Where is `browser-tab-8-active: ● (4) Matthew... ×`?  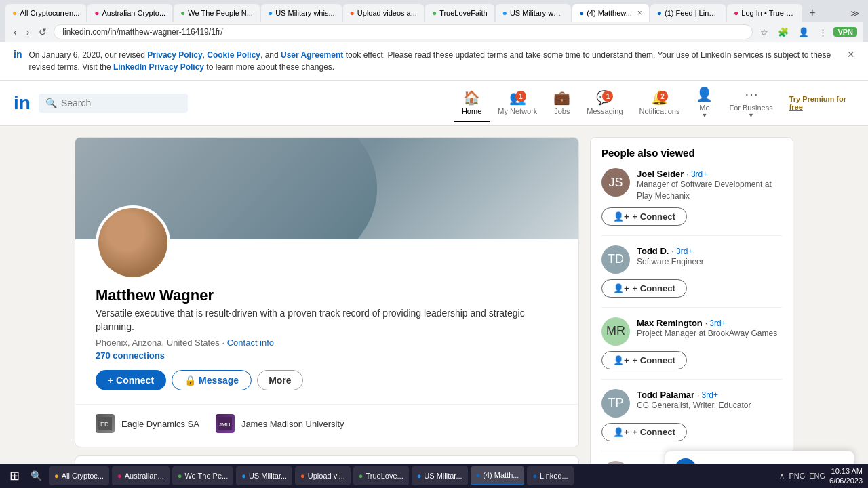 browser-tab-8-active: ● (4) Matthew... × is located at coordinates (610, 13).